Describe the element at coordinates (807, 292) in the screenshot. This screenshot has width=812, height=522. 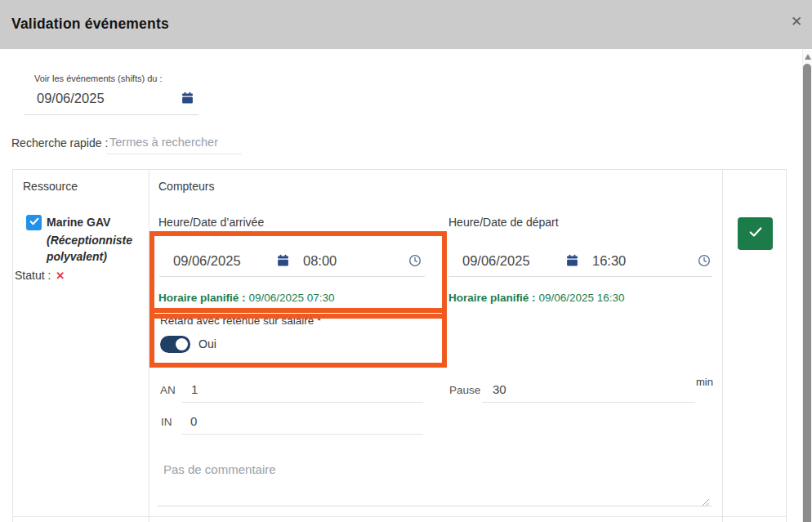
I see `scrollbar-thumb` at that location.